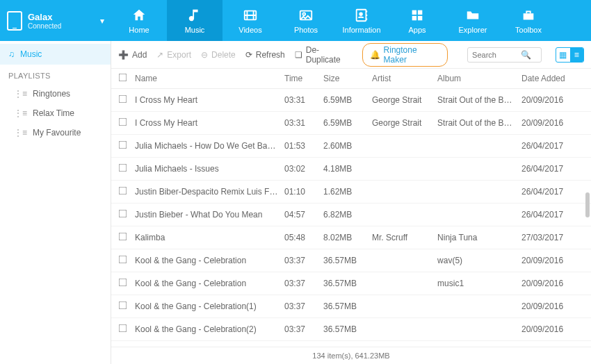 This screenshot has width=591, height=364. What do you see at coordinates (505, 55) in the screenshot?
I see `search-input: 🔍` at bounding box center [505, 55].